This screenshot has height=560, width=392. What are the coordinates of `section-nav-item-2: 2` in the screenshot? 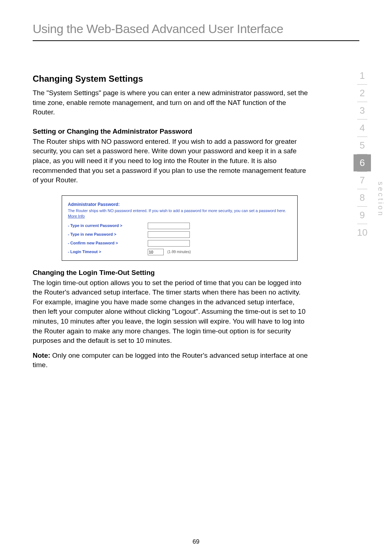 It's located at (362, 93).